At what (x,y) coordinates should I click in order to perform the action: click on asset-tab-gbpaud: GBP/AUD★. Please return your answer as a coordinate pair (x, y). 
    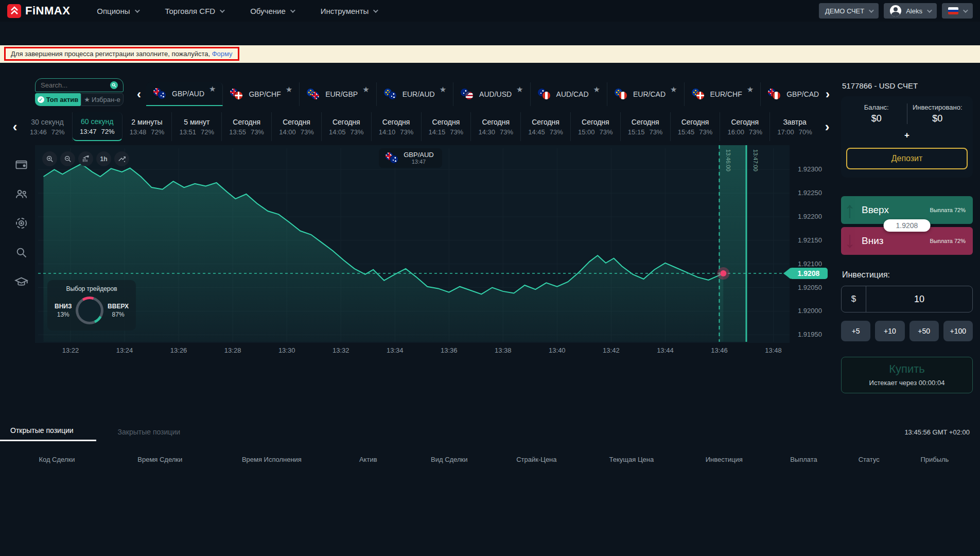
    Looking at the image, I should click on (184, 94).